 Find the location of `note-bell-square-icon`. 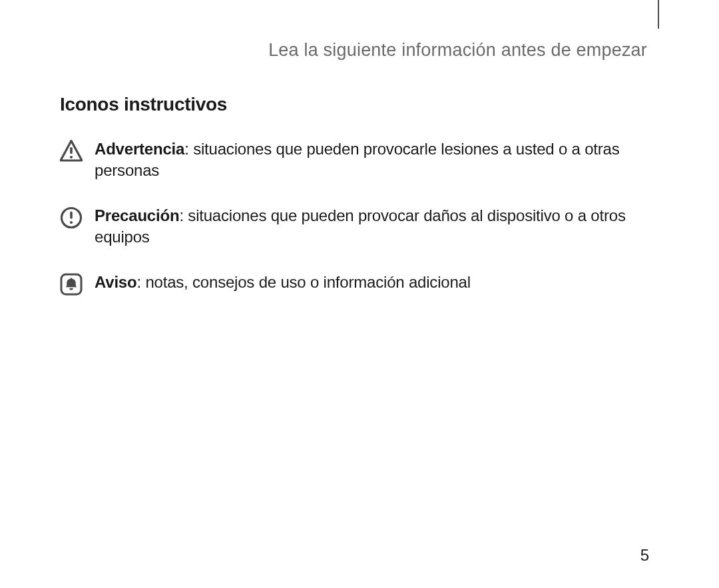

note-bell-square-icon is located at coordinates (71, 284).